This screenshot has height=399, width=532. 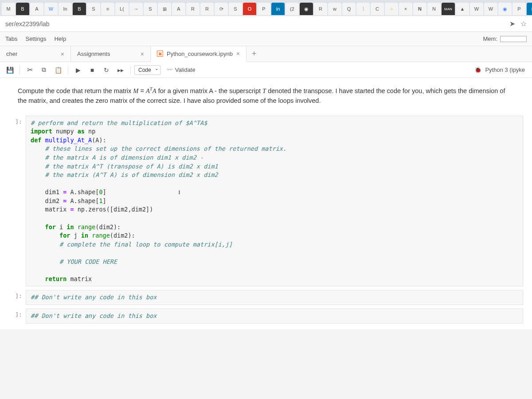 What do you see at coordinates (462, 9) in the screenshot?
I see `browser-tab: ▲` at bounding box center [462, 9].